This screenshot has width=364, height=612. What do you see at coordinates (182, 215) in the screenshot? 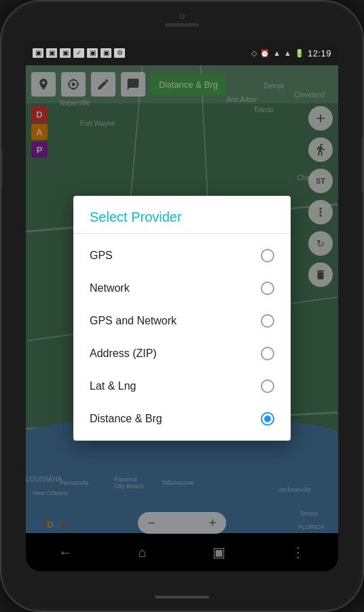
I see `dialog-title: Select Provider` at bounding box center [182, 215].